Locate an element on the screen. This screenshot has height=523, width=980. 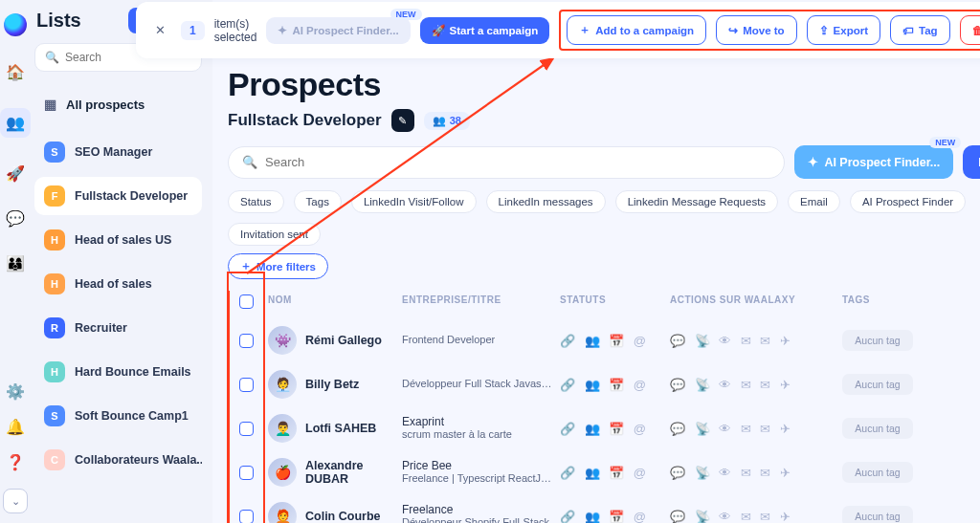
team-icon: 👨‍👩‍👦 is located at coordinates (15, 264).